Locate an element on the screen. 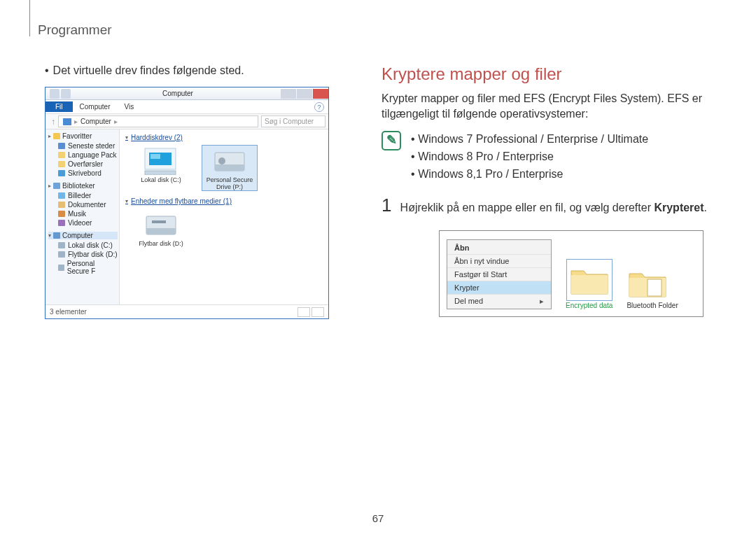  sidebar-item: Videoer is located at coordinates (83, 223).